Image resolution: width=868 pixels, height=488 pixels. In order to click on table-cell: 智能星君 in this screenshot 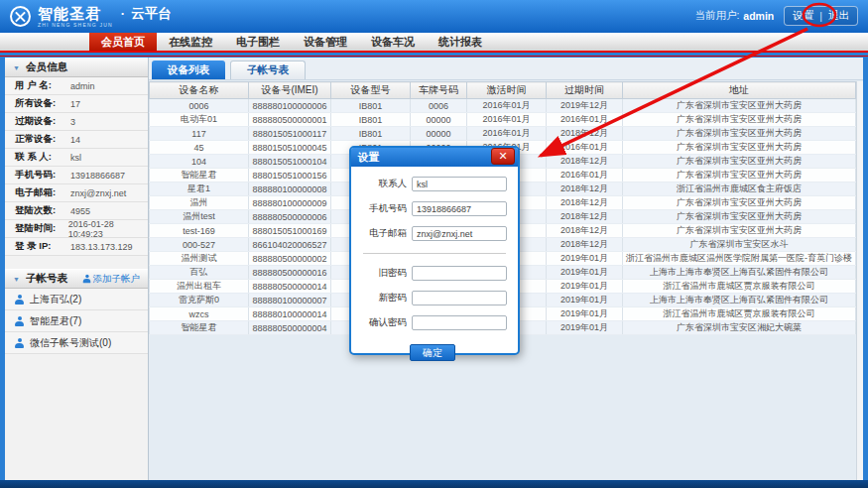, I will do `click(199, 328)`.